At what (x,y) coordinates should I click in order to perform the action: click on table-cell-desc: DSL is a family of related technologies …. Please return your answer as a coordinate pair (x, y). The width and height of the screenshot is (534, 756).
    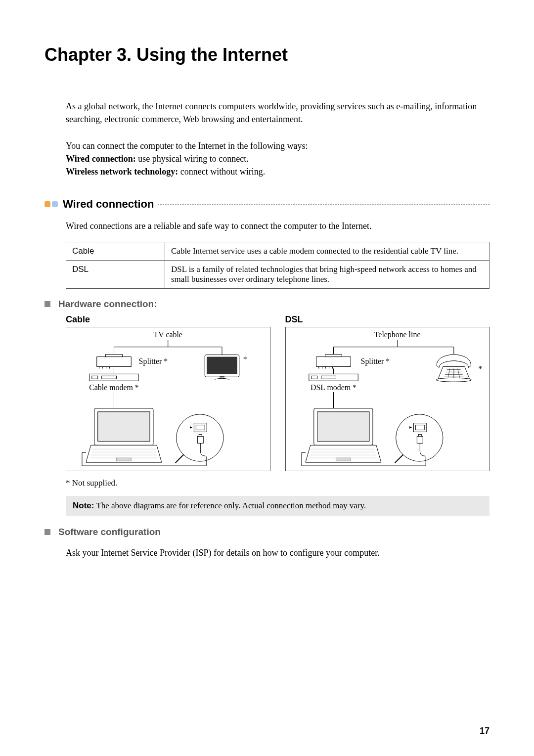
    Looking at the image, I should click on (327, 274).